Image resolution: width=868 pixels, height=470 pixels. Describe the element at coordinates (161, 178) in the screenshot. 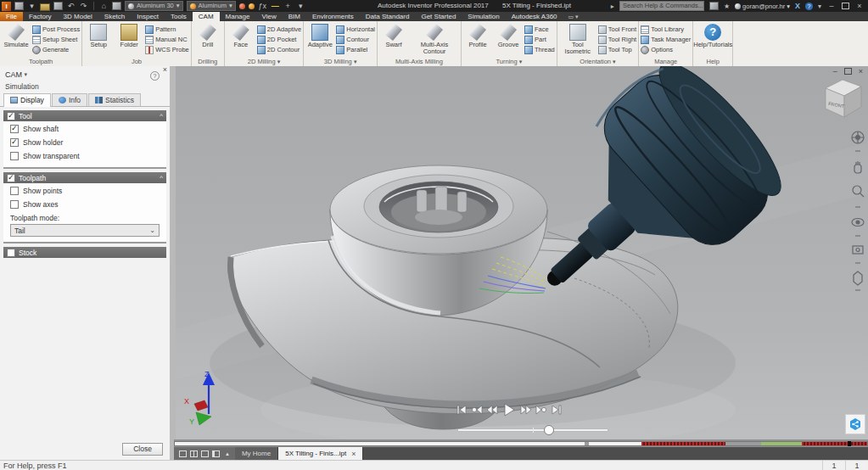

I see `collapse-icon: ^` at that location.